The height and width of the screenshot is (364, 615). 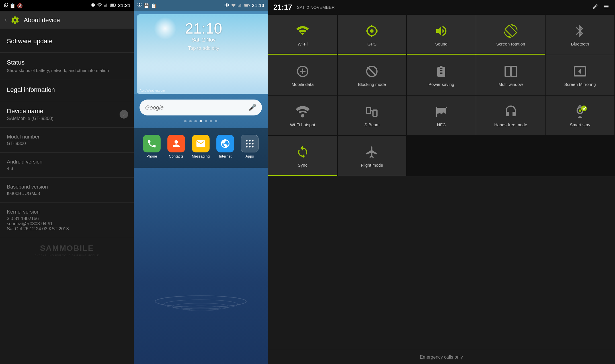 I want to click on tile-nfc: NFC, so click(x=441, y=115).